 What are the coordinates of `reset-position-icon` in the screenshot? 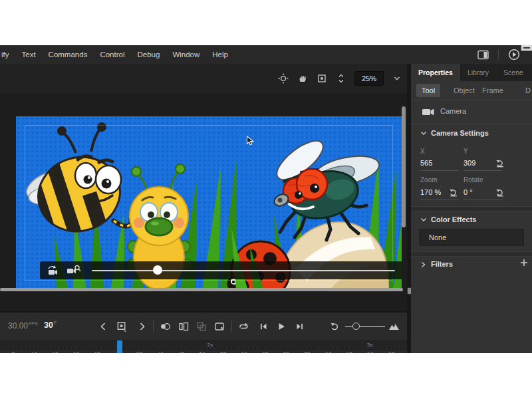 It's located at (500, 163).